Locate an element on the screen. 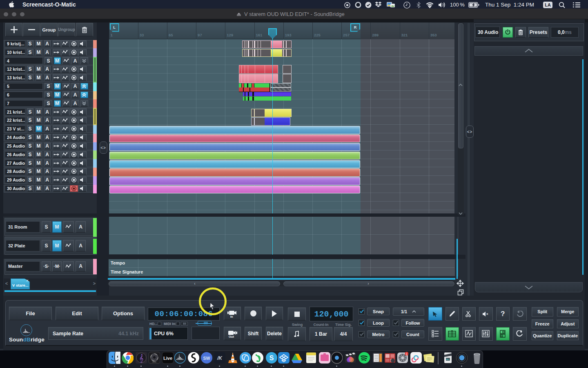 This screenshot has width=588, height=368. svg-text: 1 is located at coordinates (407, 354).